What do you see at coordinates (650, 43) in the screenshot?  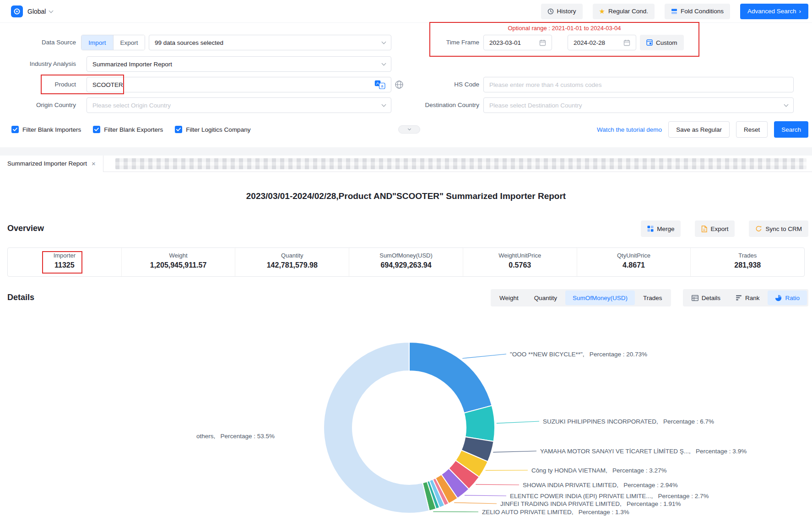 I see `custom-range-icon` at bounding box center [650, 43].